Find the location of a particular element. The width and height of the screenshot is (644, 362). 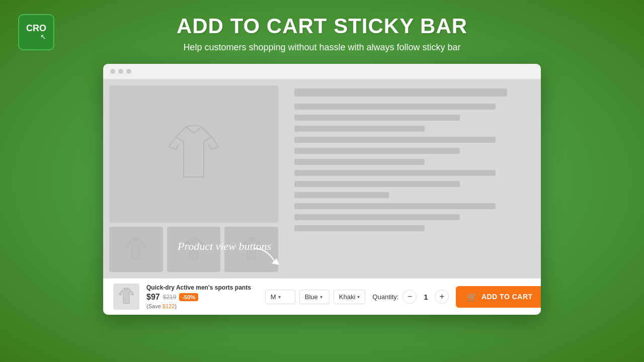

color-chevron-icon: ▾ is located at coordinates (321, 297).